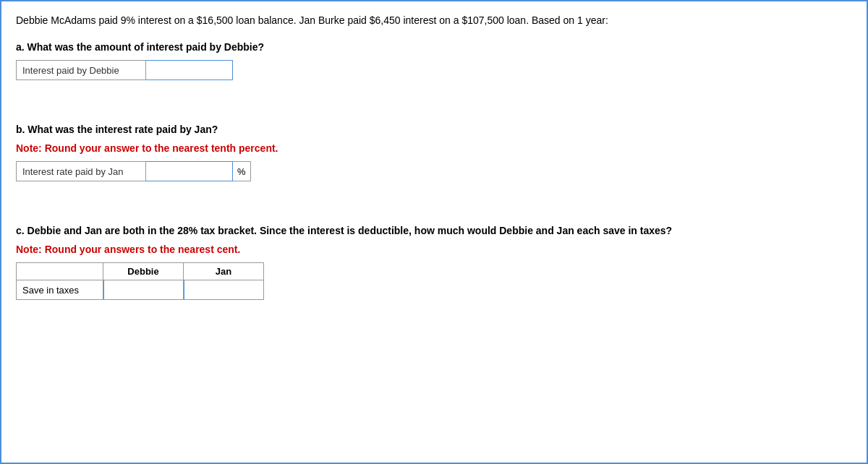 The width and height of the screenshot is (868, 464). I want to click on percent-suffix: %, so click(242, 171).